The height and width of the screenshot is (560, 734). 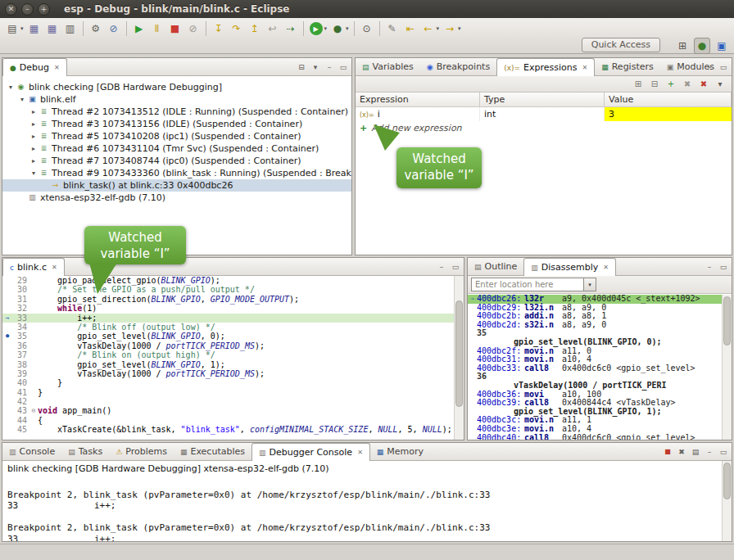 What do you see at coordinates (85, 452) in the screenshot?
I see `tab-tasks: ▤Tasks` at bounding box center [85, 452].